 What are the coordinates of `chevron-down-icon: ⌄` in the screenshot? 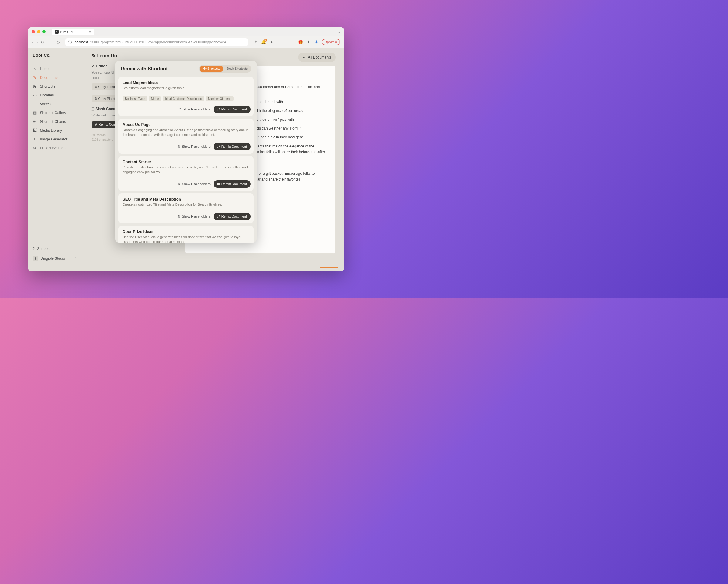 It's located at (76, 55).